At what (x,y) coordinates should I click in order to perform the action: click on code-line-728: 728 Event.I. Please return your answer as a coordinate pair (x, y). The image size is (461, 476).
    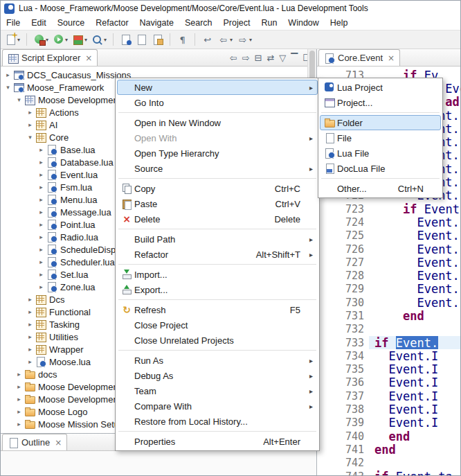
    Looking at the image, I should click on (389, 276).